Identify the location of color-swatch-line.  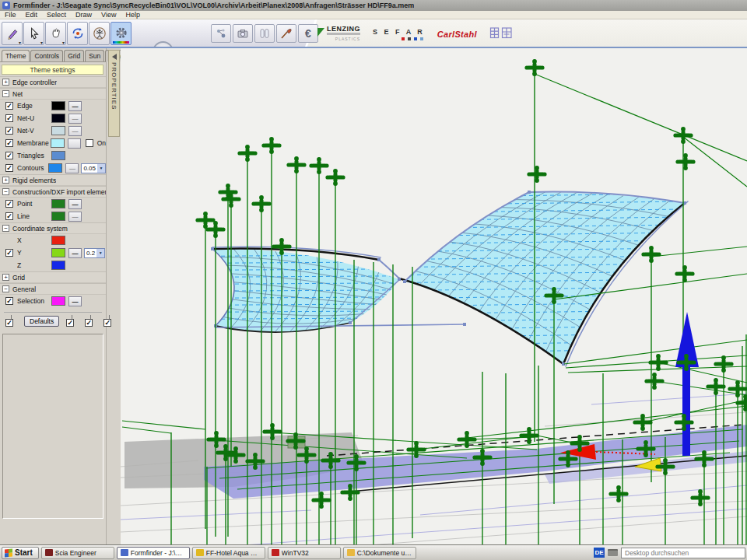
(58, 216).